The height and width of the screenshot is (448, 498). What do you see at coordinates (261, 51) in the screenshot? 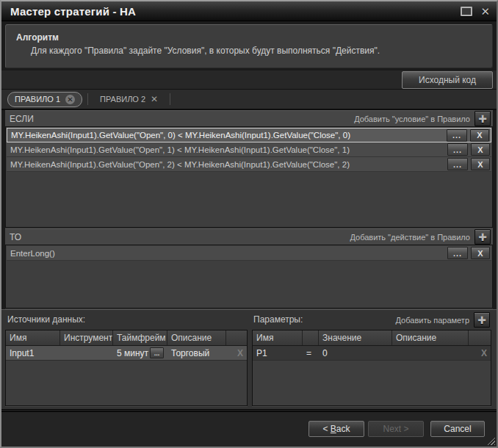
I see `algorithm-description: Для каждого "Правила" задайте "Условия",…` at bounding box center [261, 51].